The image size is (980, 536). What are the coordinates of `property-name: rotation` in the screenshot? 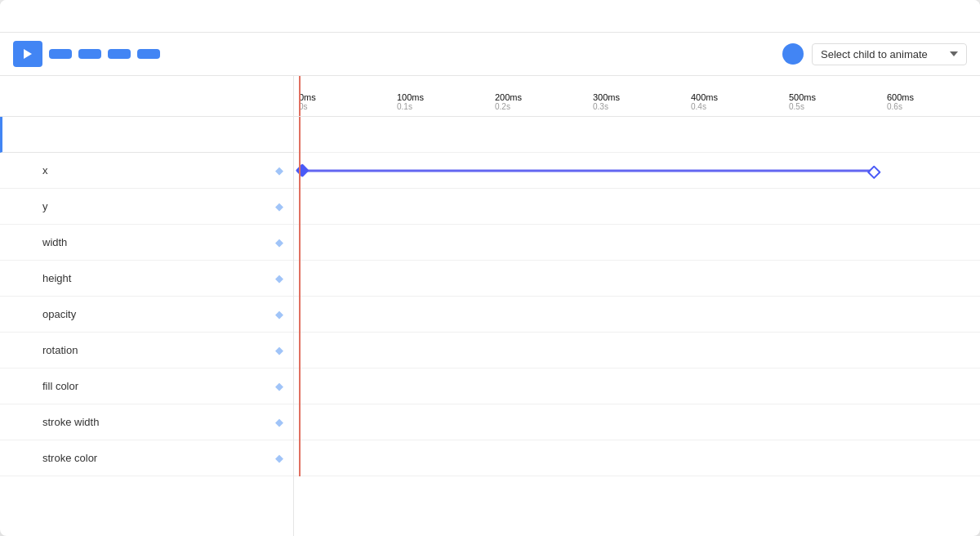 It's located at (158, 350).